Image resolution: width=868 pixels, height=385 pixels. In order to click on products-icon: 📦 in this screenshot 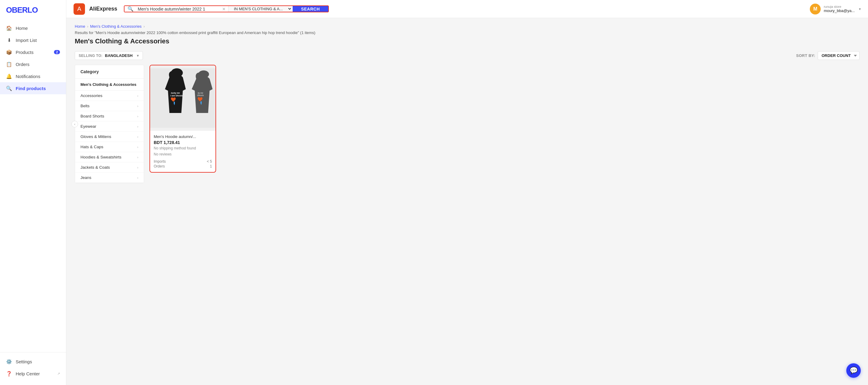, I will do `click(9, 52)`.